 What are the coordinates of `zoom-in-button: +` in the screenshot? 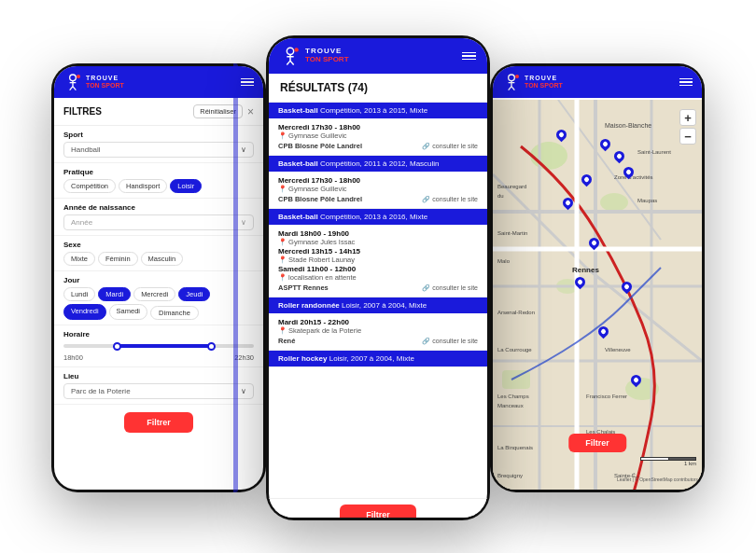 It's located at (688, 118).